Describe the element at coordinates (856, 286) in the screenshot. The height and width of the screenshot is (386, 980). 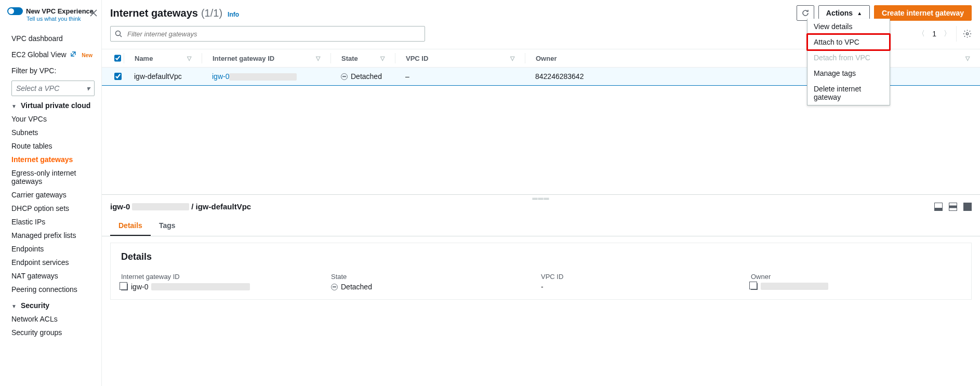
I see `field-owner-value` at that location.